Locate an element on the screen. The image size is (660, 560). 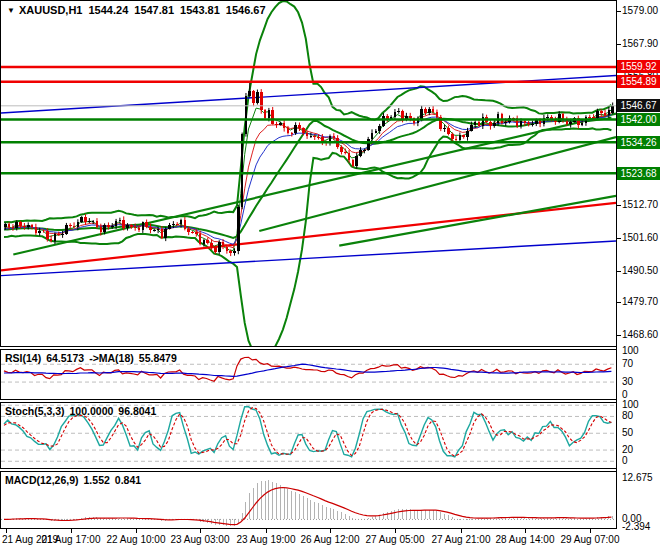
time-tick-label: 27 Aug 05:00 is located at coordinates (396, 540).